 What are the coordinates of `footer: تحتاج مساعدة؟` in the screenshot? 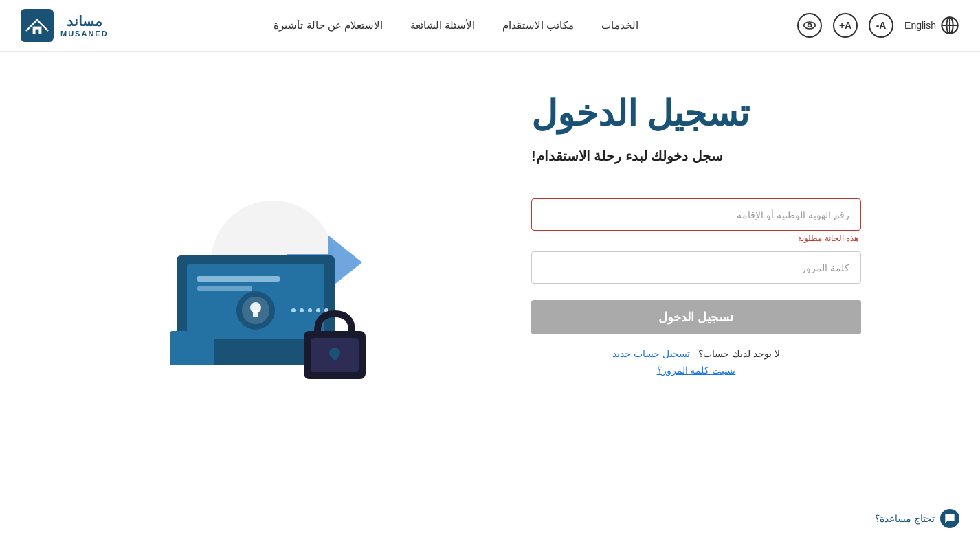 It's located at (490, 518).